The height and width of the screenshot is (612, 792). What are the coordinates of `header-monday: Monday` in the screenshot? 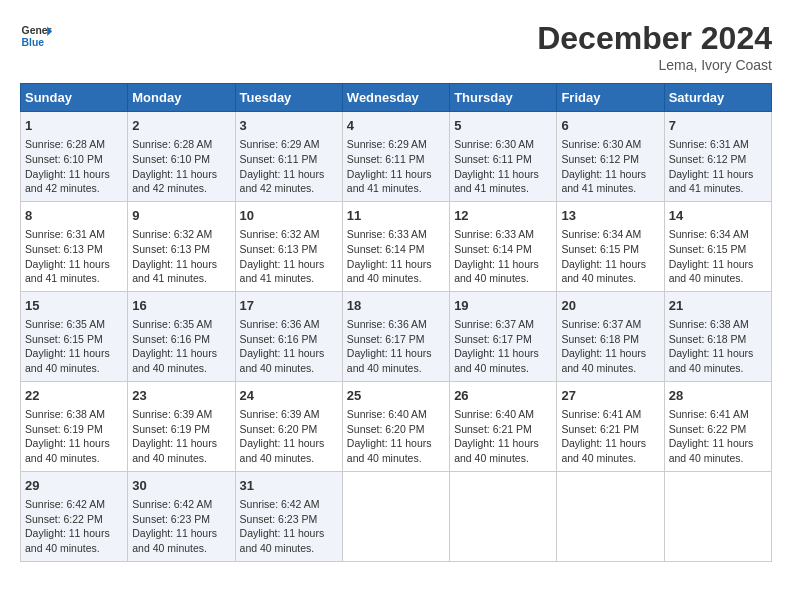 It's located at (182, 98).